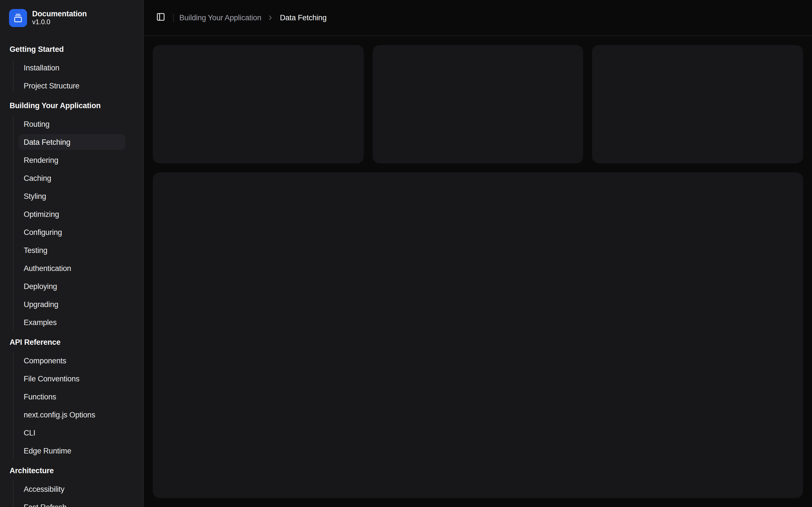 This screenshot has height=507, width=812. What do you see at coordinates (74, 76) in the screenshot?
I see `group-list-getting-started: Installation Project Structure` at bounding box center [74, 76].